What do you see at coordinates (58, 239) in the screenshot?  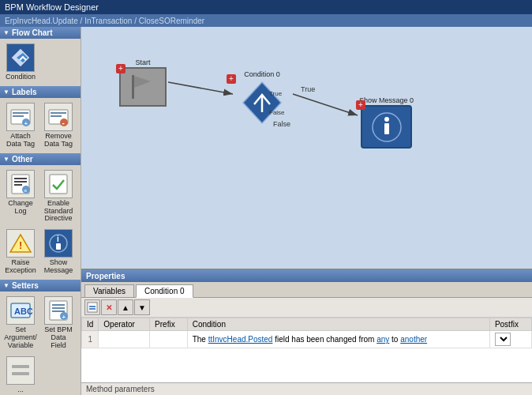 I see `svg-text: i` at bounding box center [58, 239].